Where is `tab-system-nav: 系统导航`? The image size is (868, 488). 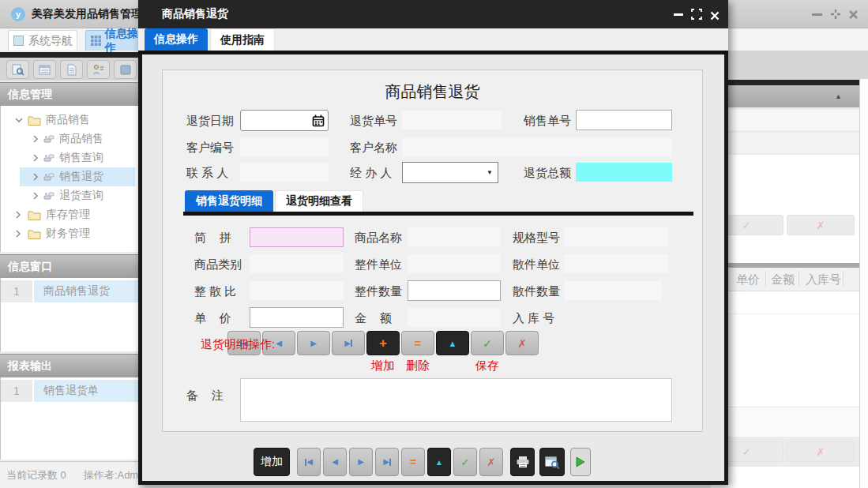
tab-system-nav: 系统导航 is located at coordinates (43, 40).